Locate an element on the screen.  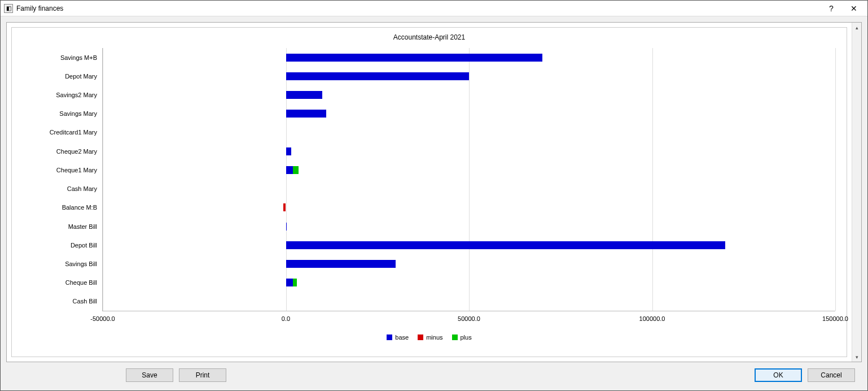
save-button: Save is located at coordinates (150, 375).